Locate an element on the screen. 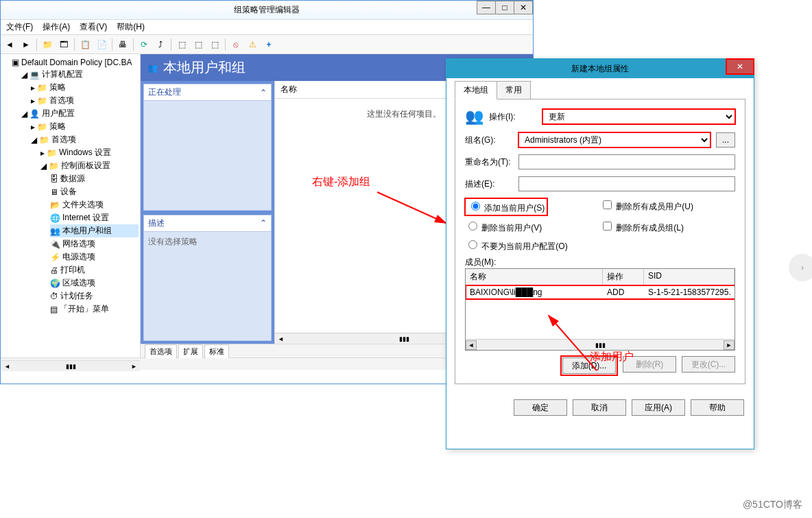 This screenshot has width=812, height=518. tree-folderopts: 📂文件夹选项 is located at coordinates (95, 204).